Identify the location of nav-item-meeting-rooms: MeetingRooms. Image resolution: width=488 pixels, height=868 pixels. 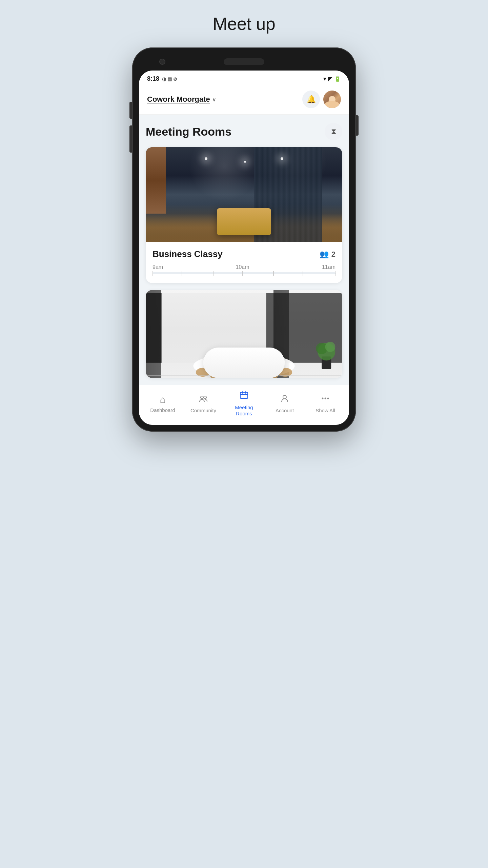
(244, 403).